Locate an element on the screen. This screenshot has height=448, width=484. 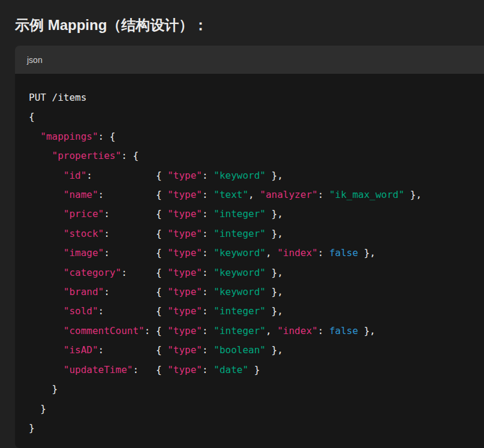
code-line: "isAD": { "type": "boolean" }, is located at coordinates (257, 350).